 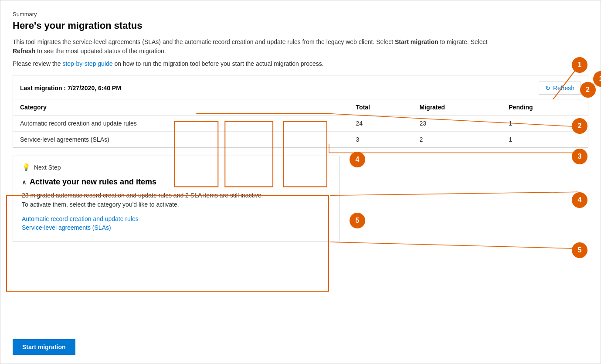 What do you see at coordinates (458, 139) in the screenshot?
I see `migrated-sla: 2` at bounding box center [458, 139].